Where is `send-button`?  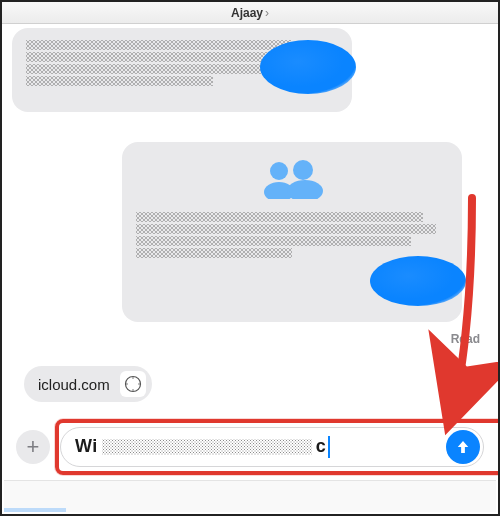
send-button is located at coordinates (463, 447).